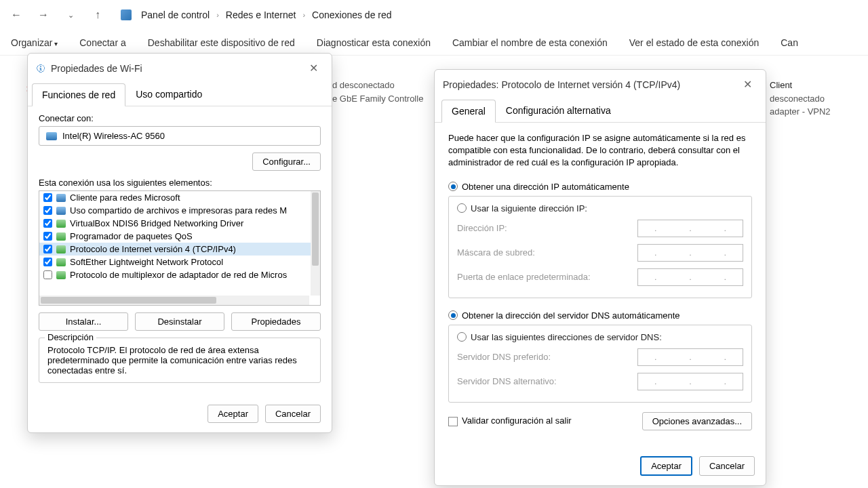 This screenshot has height=488, width=868. What do you see at coordinates (153, 249) in the screenshot?
I see `item-label: Protocolo de Internet versión 4 (TCP/IPv…` at bounding box center [153, 249].